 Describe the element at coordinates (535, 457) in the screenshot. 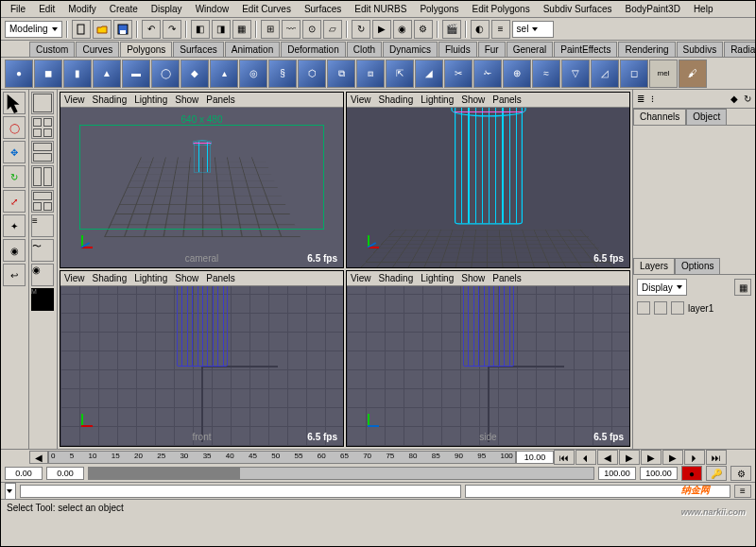

I see `current-time-field` at that location.